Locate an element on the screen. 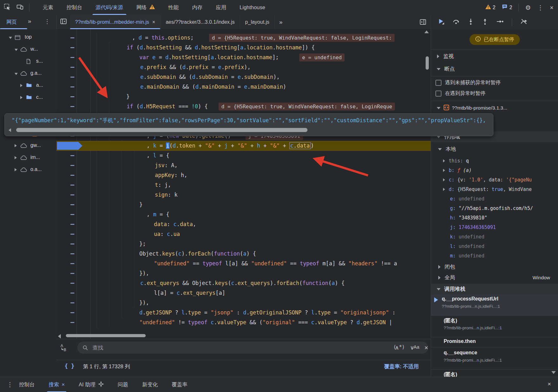 This screenshot has width=558, height=392. code-line: sign: k is located at coordinates (244, 195).